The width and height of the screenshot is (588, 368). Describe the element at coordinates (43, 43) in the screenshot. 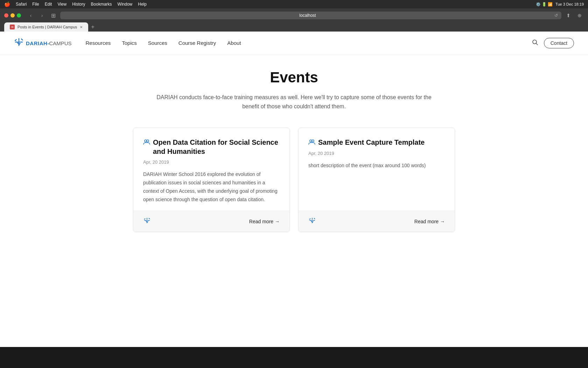

I see `site-logo: DARIAH - CAMPUS` at that location.